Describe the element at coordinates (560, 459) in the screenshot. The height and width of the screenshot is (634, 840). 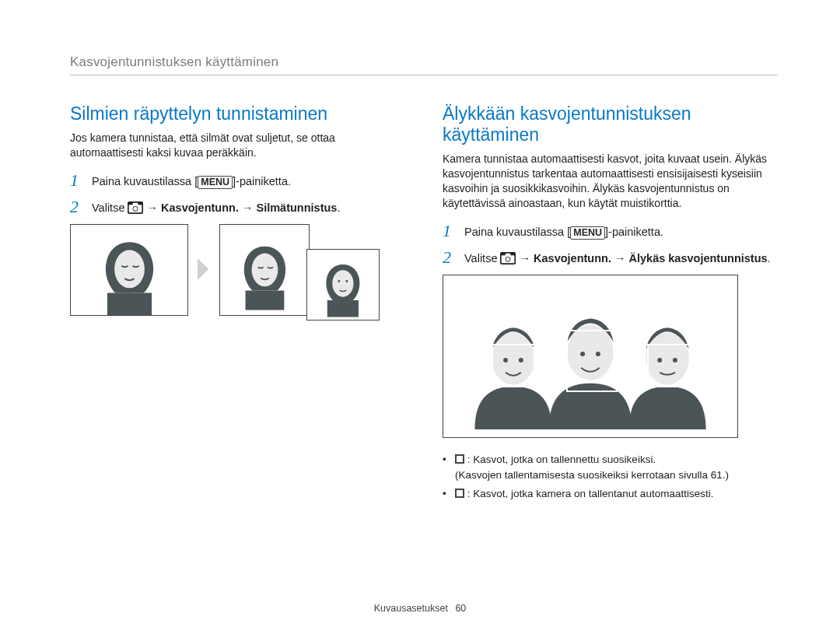
I see `bullet-text: : Kasvot, jotka on tallennettu suosikeik…` at that location.